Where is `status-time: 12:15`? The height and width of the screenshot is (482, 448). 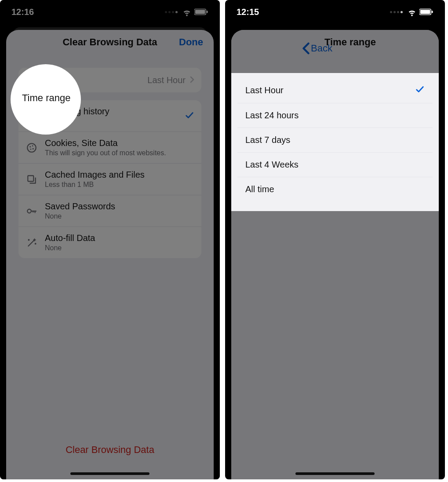 status-time: 12:15 is located at coordinates (248, 12).